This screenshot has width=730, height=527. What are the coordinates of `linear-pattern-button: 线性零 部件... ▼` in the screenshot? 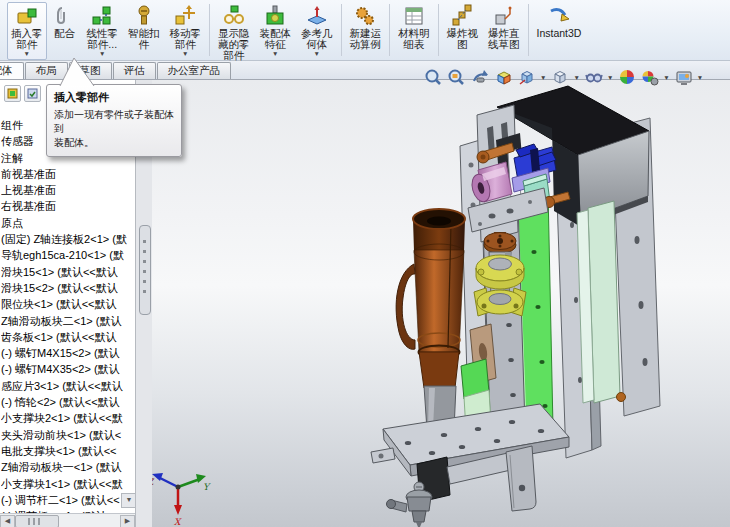 It's located at (103, 31).